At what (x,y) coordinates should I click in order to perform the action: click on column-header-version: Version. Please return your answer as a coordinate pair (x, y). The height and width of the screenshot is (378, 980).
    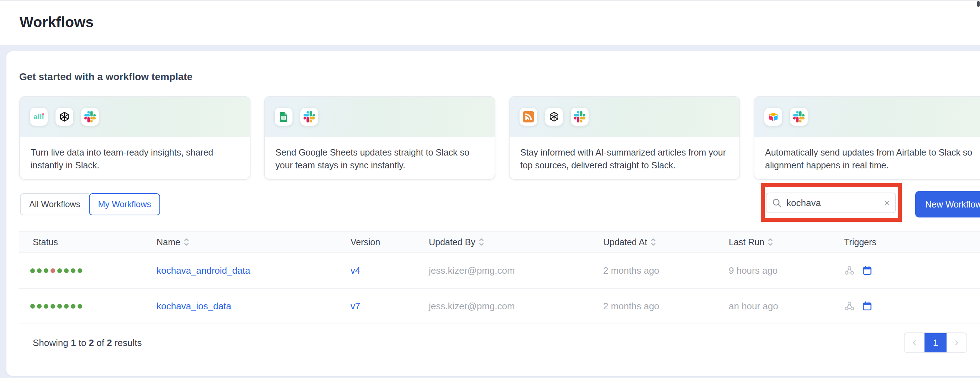
    Looking at the image, I should click on (390, 242).